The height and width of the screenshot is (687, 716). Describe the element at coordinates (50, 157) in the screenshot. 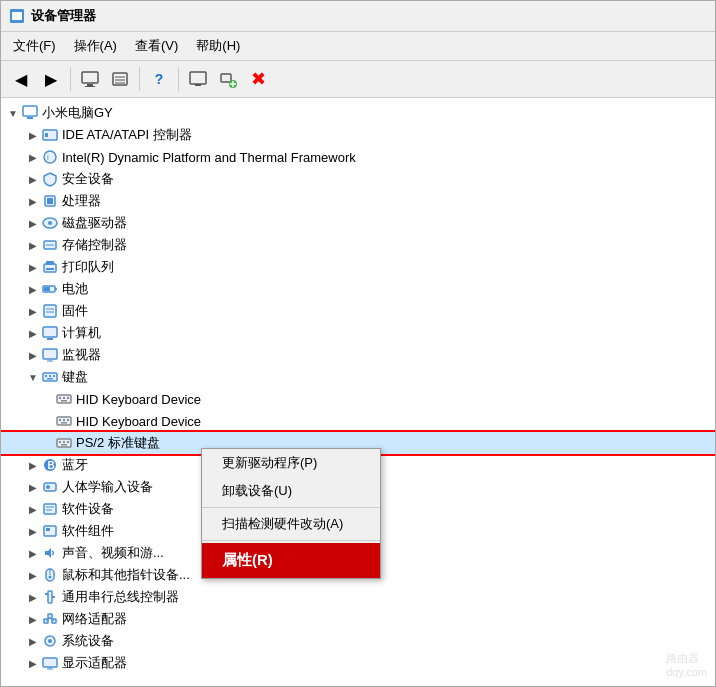

I see `intel-icon: i` at that location.